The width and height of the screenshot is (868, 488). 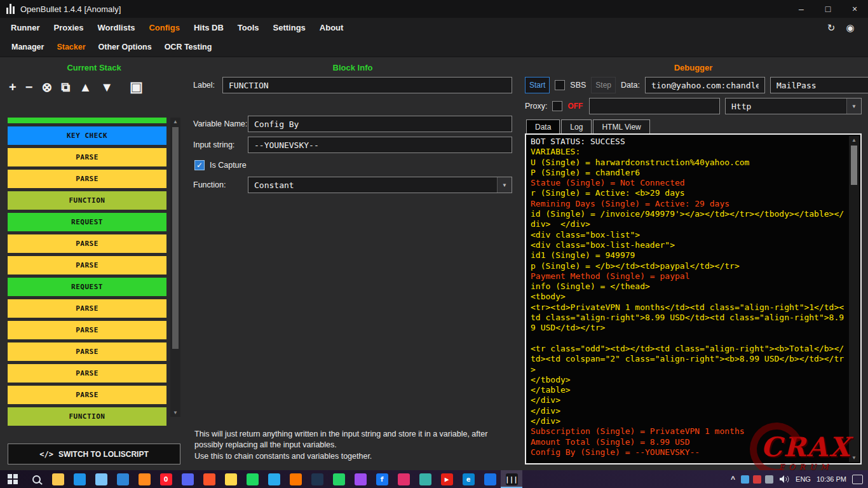 I want to click on close-button: ×, so click(x=855, y=9).